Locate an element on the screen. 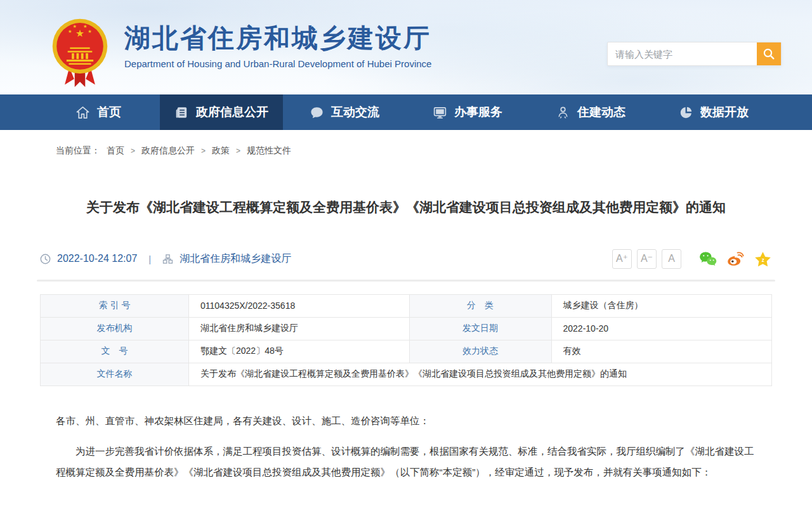 The image size is (812, 525). font-decrease-button: A⁻ is located at coordinates (647, 259).